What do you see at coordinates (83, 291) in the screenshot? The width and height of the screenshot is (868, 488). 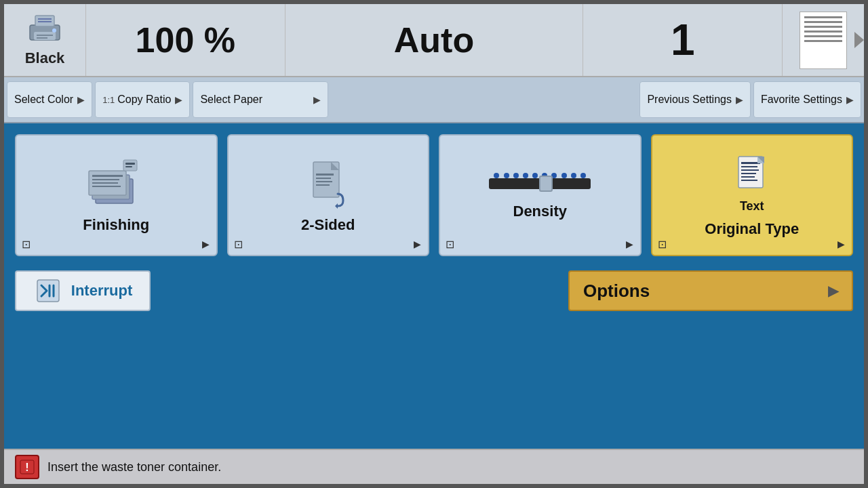 I see `interrupt-button: Interrupt` at bounding box center [83, 291].